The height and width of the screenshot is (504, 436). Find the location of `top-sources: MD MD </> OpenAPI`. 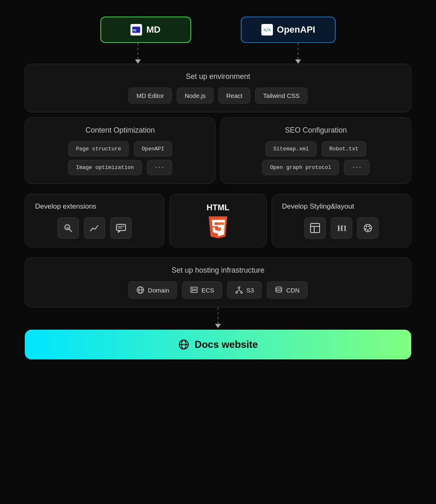

top-sources: MD MD </> OpenAPI is located at coordinates (218, 30).